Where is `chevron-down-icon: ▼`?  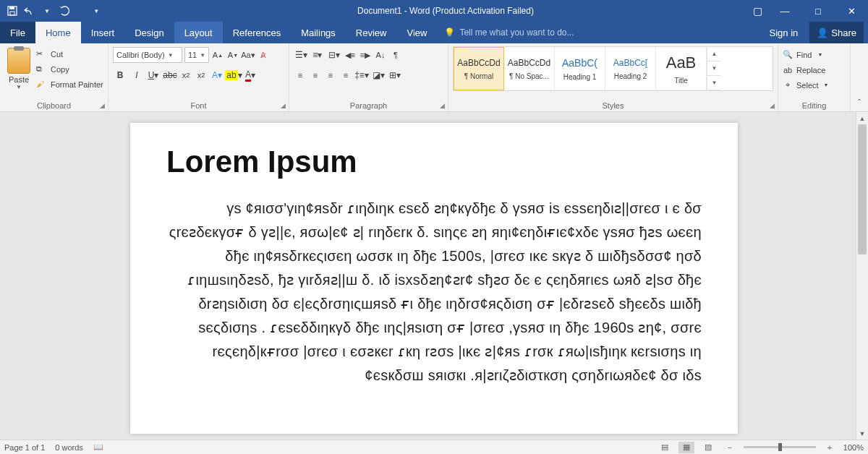 chevron-down-icon: ▼ is located at coordinates (826, 85).